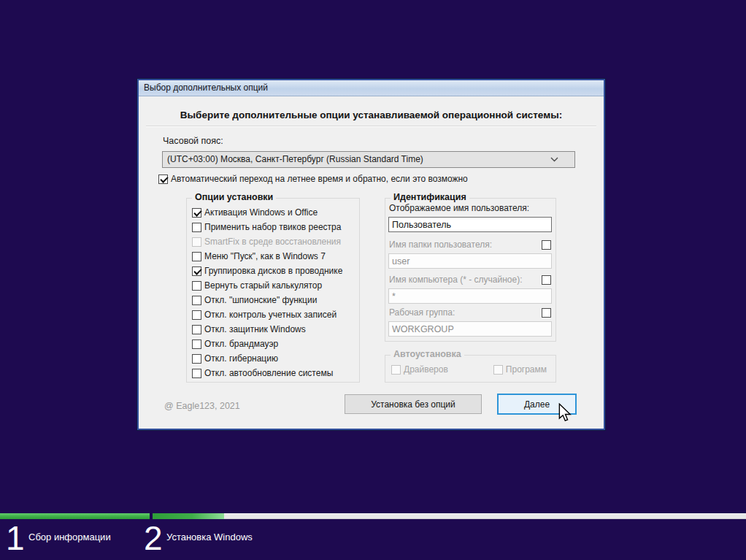  Describe the element at coordinates (295, 159) in the screenshot. I see `timezone-selected-value: (UTC+03:00) Москва, Санкт-Петербург (Rus…` at that location.